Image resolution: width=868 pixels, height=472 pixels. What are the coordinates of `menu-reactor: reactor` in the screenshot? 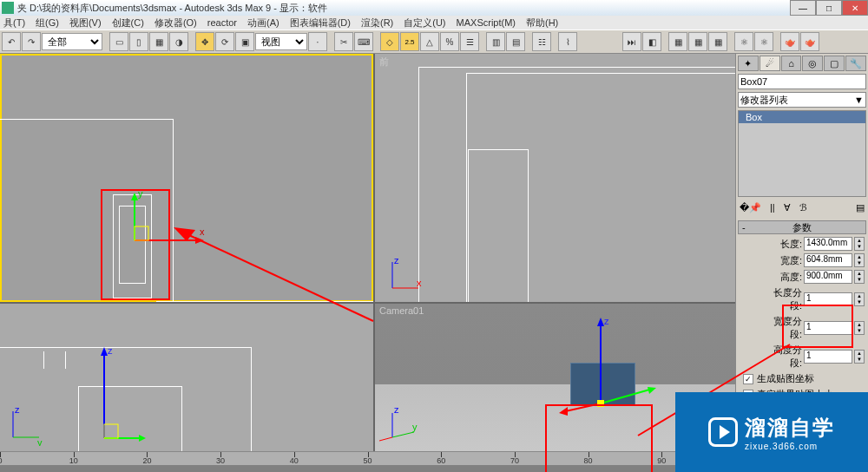 It's located at (222, 23).